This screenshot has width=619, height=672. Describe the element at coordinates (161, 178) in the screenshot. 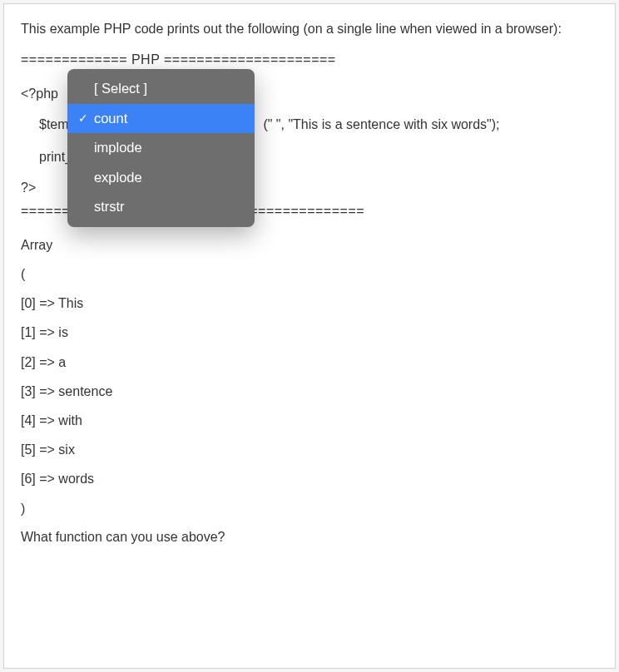

I see `dropdown-option-explode: explode` at that location.